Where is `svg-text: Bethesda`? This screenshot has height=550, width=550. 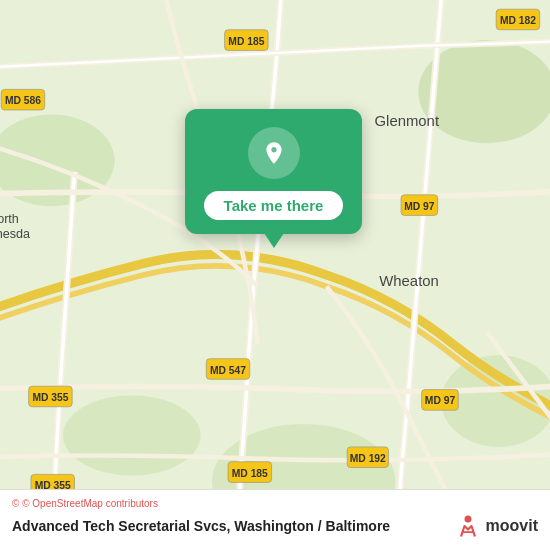
svg-text: Bethesda is located at coordinates (15, 234).